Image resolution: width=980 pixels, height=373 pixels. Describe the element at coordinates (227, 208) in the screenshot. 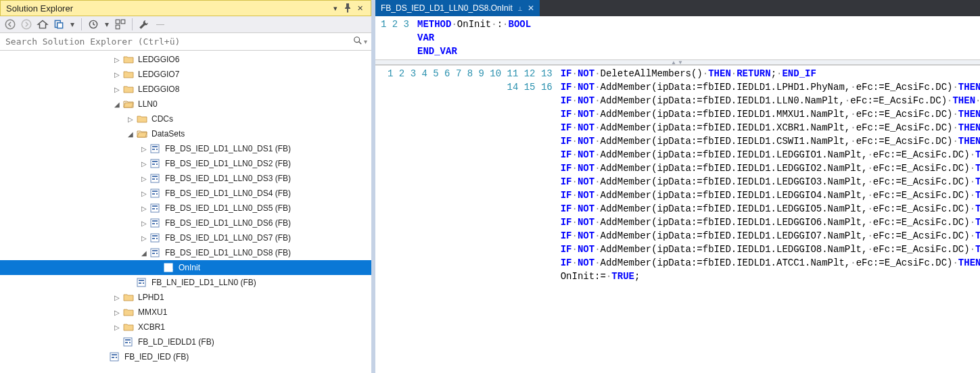

I see `tree-item-label: FB_DS_IED_LD1_LLN0_DS5 (FB)` at that location.